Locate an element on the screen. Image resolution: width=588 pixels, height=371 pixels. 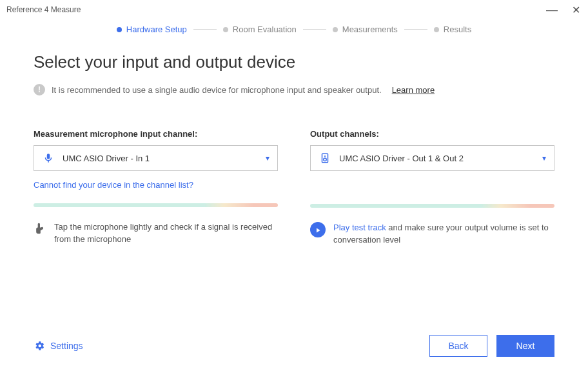
output-column: Output channels: UMC ASIO Driver - Out 1… is located at coordinates (432, 188).